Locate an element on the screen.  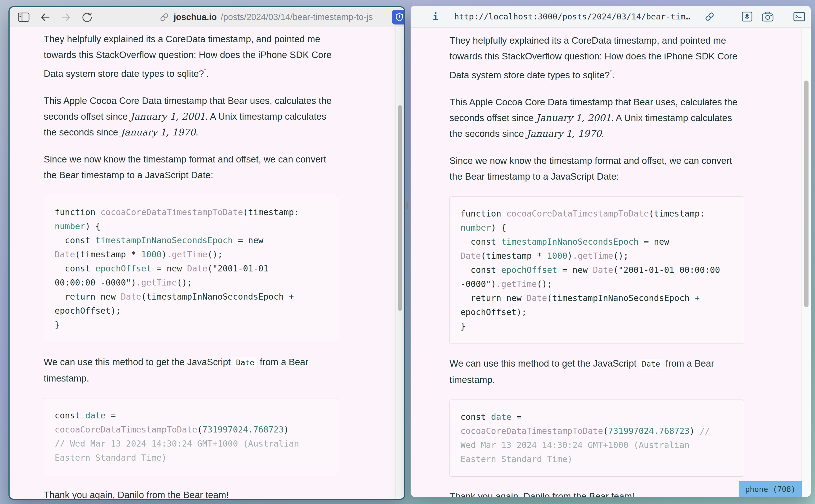
toolbar-right: i http://localhost:3000/posts/2024/03/14… is located at coordinates (610, 17).